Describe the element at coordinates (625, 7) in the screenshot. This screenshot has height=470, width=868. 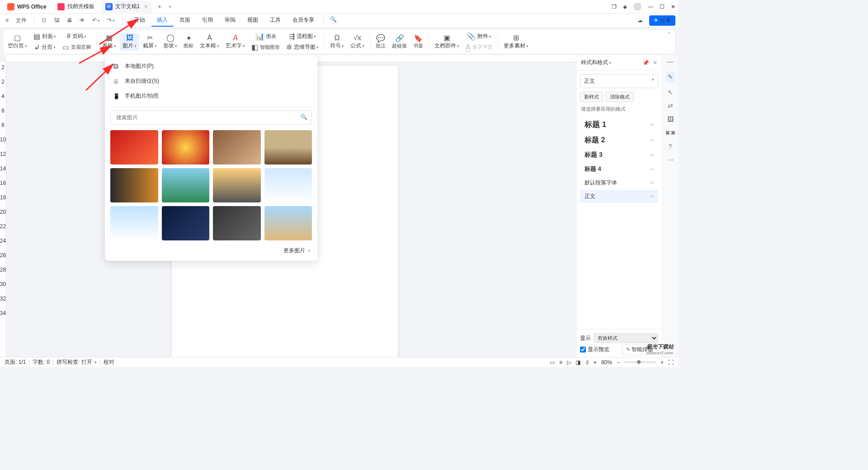
I see `cube-icon: ◈` at that location.